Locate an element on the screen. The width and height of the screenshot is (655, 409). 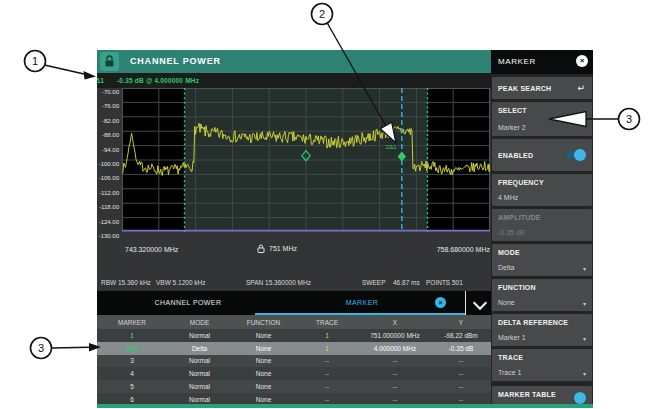
delta-reference-label: DELTA REFERENCE is located at coordinates (533, 322).